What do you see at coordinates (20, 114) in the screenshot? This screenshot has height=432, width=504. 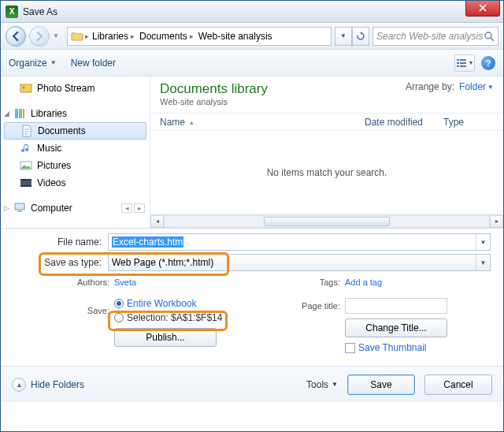 I see `libraries-icon` at bounding box center [20, 114].